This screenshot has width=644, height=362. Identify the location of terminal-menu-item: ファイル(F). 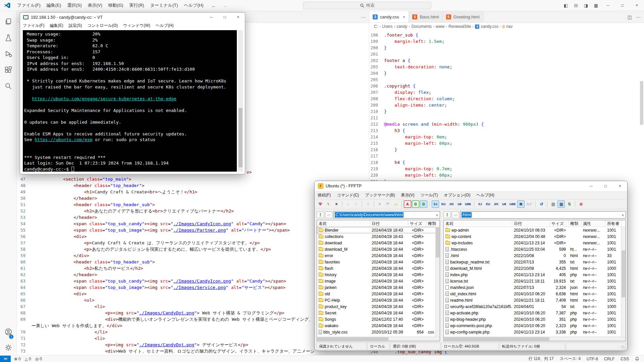
(34, 25).